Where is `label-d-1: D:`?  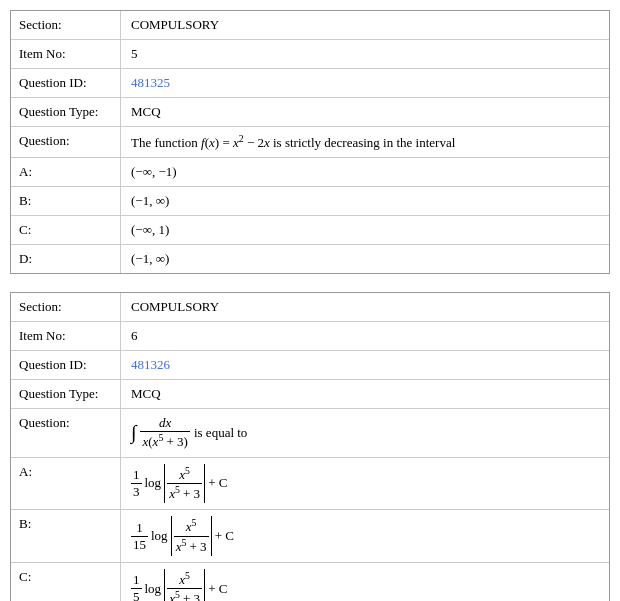 label-d-1: D: is located at coordinates (66, 259).